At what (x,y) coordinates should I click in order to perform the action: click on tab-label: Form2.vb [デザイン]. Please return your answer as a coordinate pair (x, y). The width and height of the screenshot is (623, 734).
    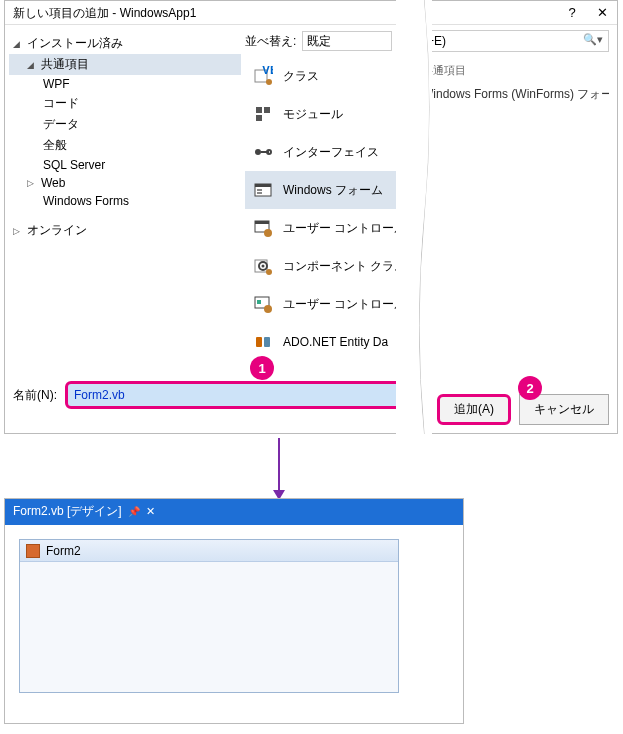
    Looking at the image, I should click on (68, 512).